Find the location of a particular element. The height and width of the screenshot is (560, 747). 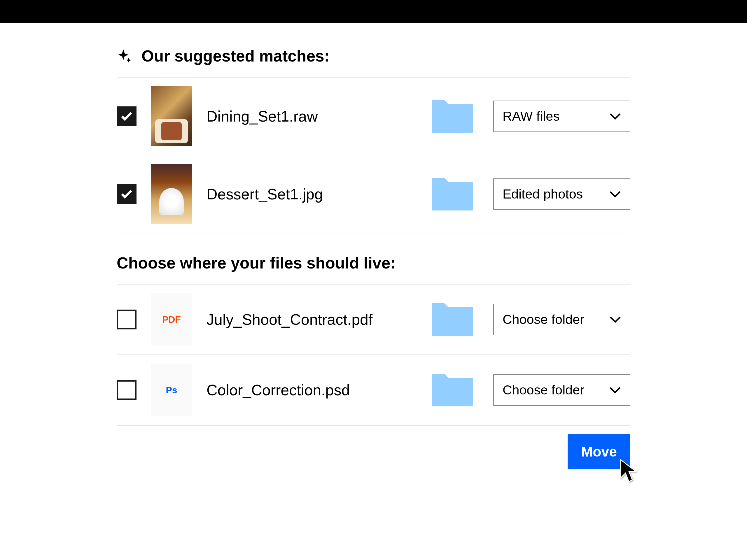

checkbox-dining is located at coordinates (126, 116).